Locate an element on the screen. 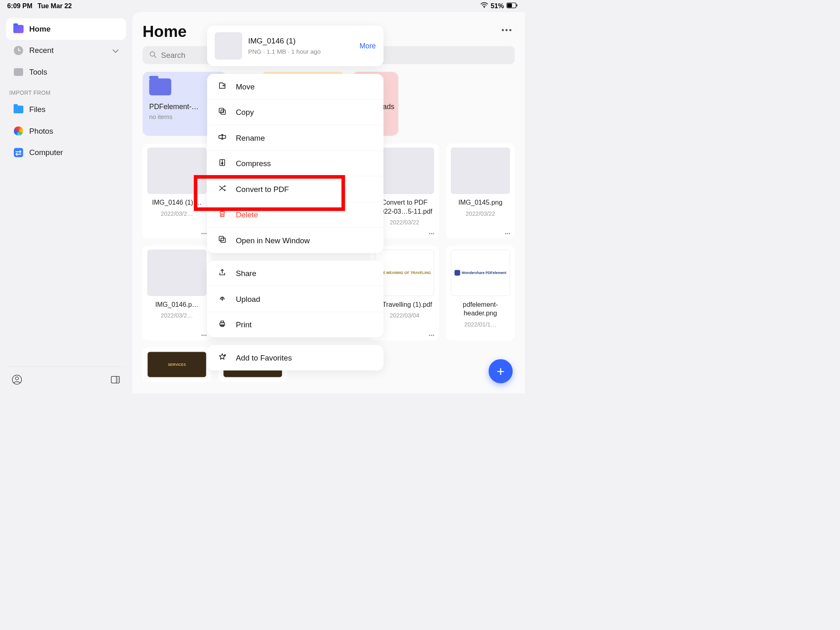  add-favorites-button: Add to Favorites is located at coordinates (295, 358).